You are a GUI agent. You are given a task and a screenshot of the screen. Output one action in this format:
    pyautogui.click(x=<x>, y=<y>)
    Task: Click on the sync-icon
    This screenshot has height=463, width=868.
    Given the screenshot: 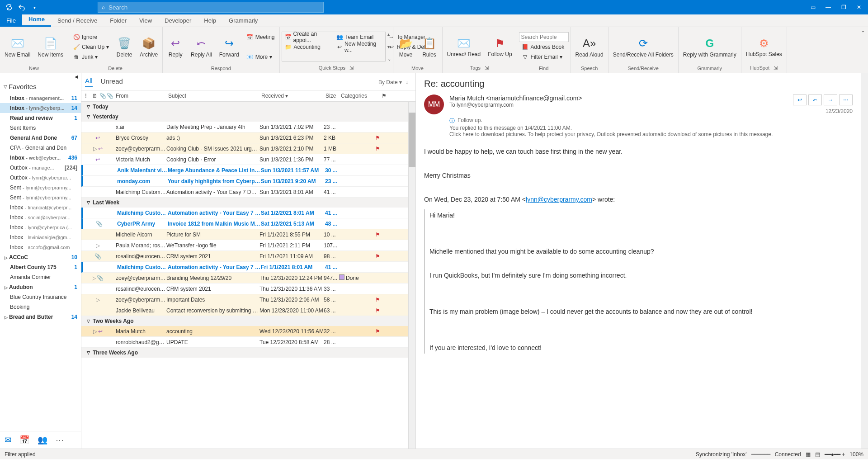 What is the action you would take?
    pyautogui.click(x=9, y=7)
    